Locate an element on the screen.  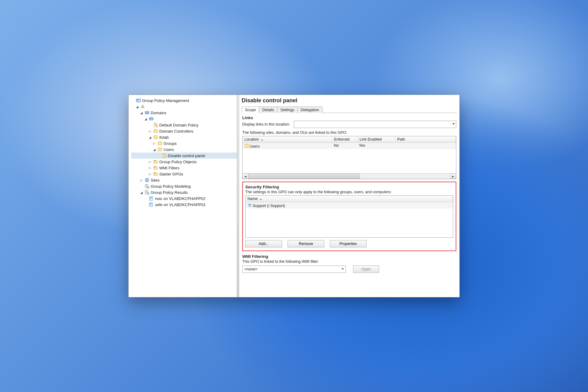
col-name: Name is located at coordinates (349, 199).